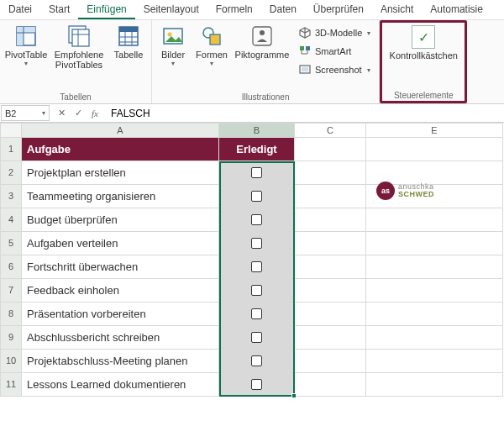 This screenshot has width=504, height=421. I want to click on pivottable-icon, so click(26, 36).